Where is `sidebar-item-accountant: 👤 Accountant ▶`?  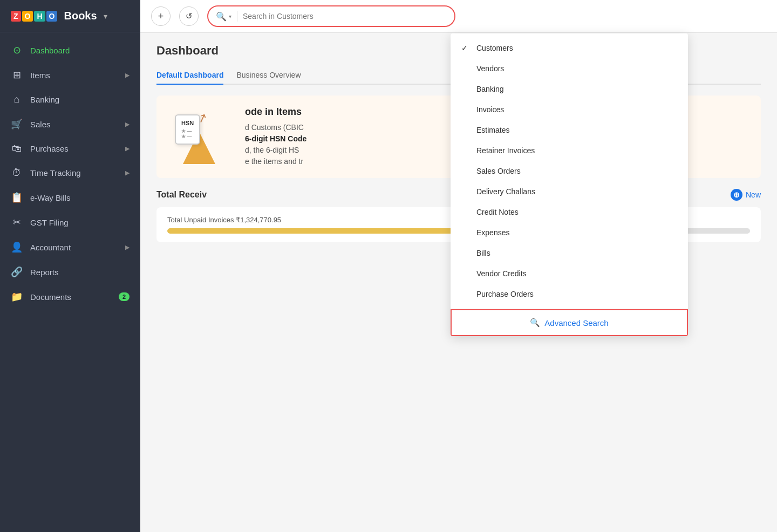
sidebar-item-accountant: 👤 Accountant ▶ is located at coordinates (70, 247).